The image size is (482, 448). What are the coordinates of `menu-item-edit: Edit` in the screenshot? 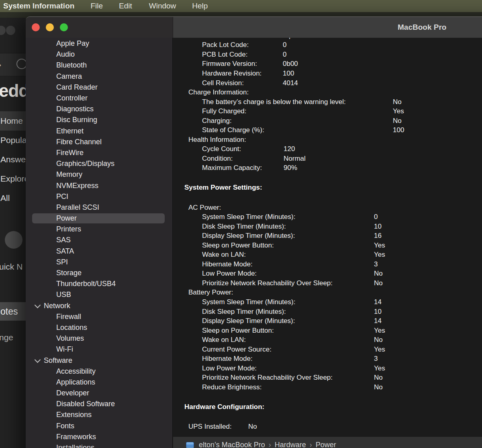 It's located at (125, 6).